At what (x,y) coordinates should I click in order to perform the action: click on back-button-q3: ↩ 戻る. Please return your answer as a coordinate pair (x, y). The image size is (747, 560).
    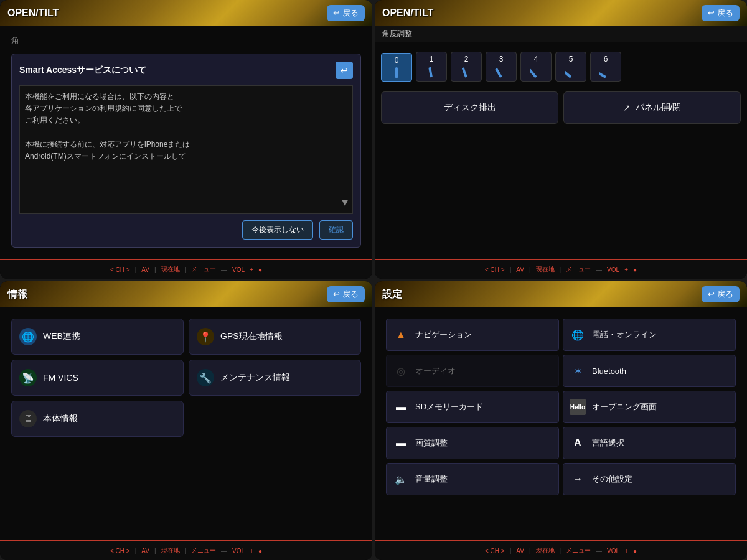
    Looking at the image, I should click on (346, 294).